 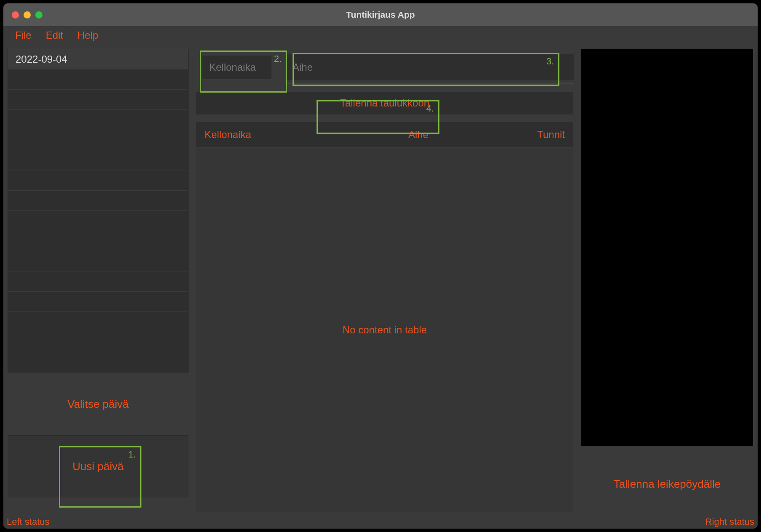 I want to click on time-input-wrap, so click(x=237, y=67).